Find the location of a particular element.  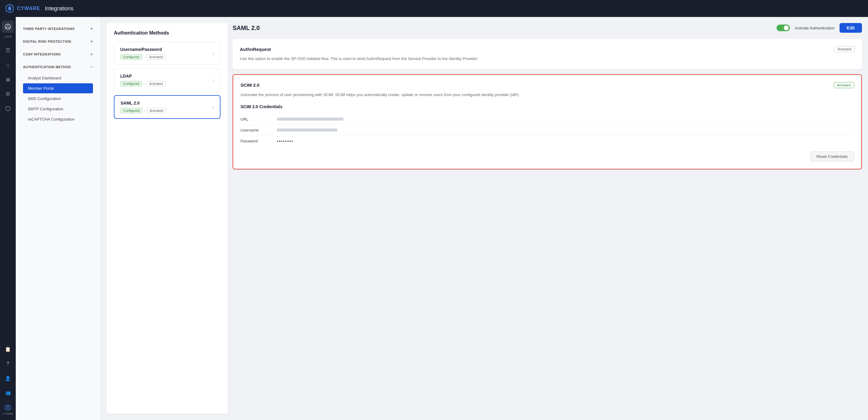

auth-card-saml-badges: Configured • Activated is located at coordinates (144, 111).